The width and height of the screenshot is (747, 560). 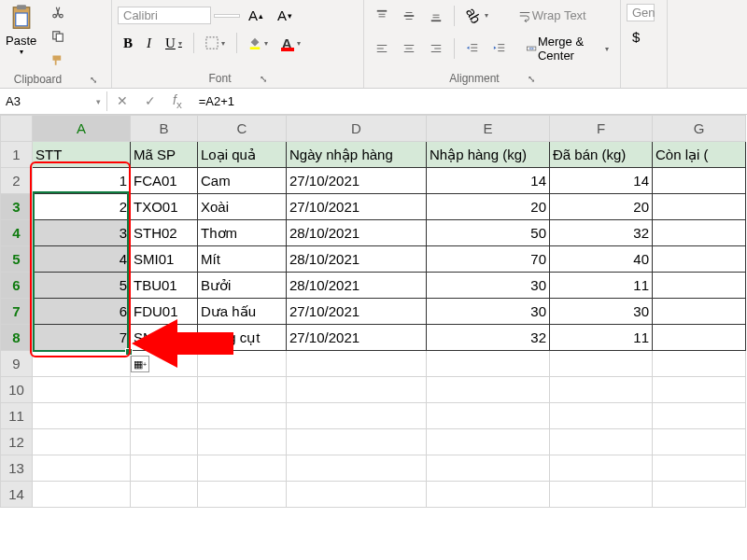 I want to click on col-header: G, so click(x=699, y=129).